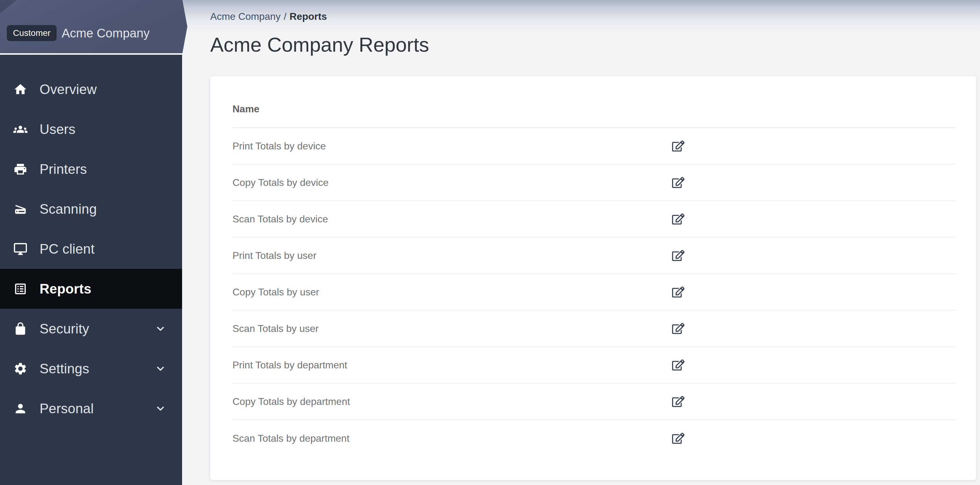 Image resolution: width=980 pixels, height=485 pixels. Describe the element at coordinates (452, 256) in the screenshot. I see `report-name: Print Totals by user` at that location.